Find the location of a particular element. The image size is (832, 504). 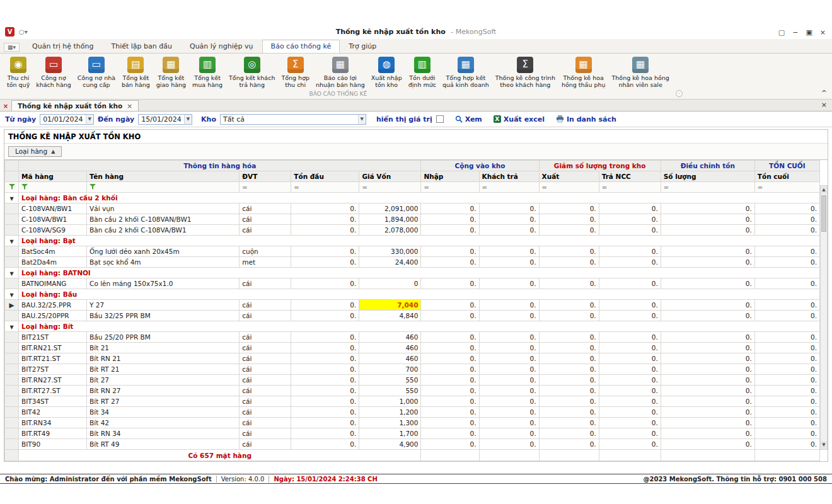

table-row: BIT.RN27.STBít 27cái0.5500.0.0.0.0.0. is located at coordinates (412, 381).